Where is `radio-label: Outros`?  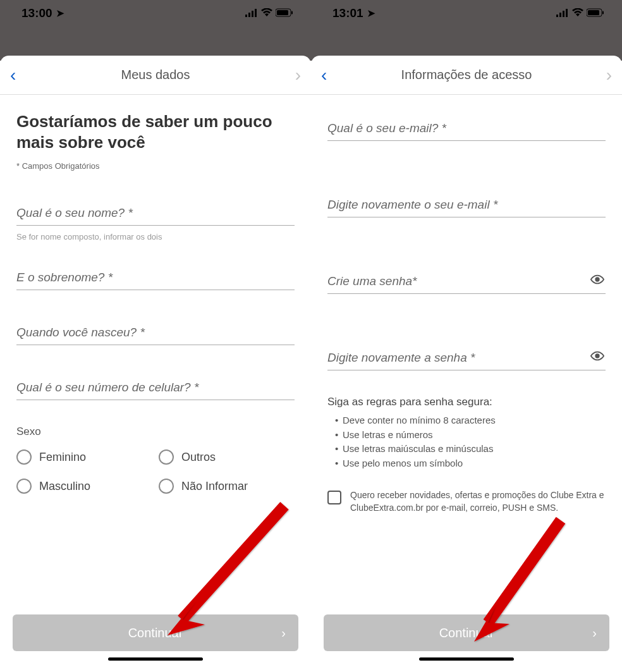 radio-label: Outros is located at coordinates (198, 458).